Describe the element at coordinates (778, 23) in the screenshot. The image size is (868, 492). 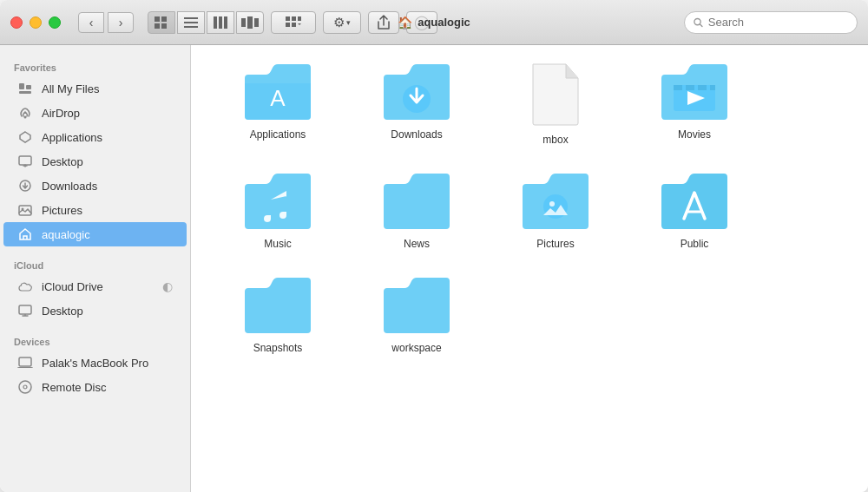
I see `search-input` at that location.